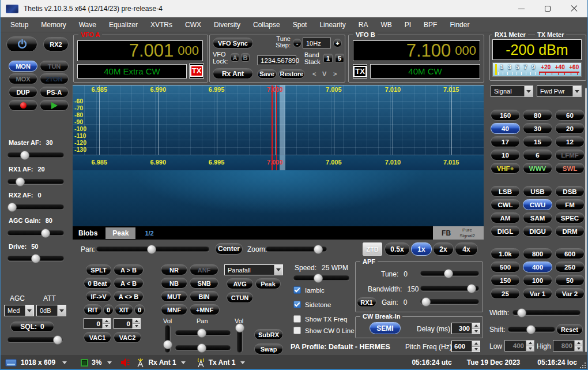 This screenshot has width=588, height=370. I want to click on center-button: Center, so click(229, 249).